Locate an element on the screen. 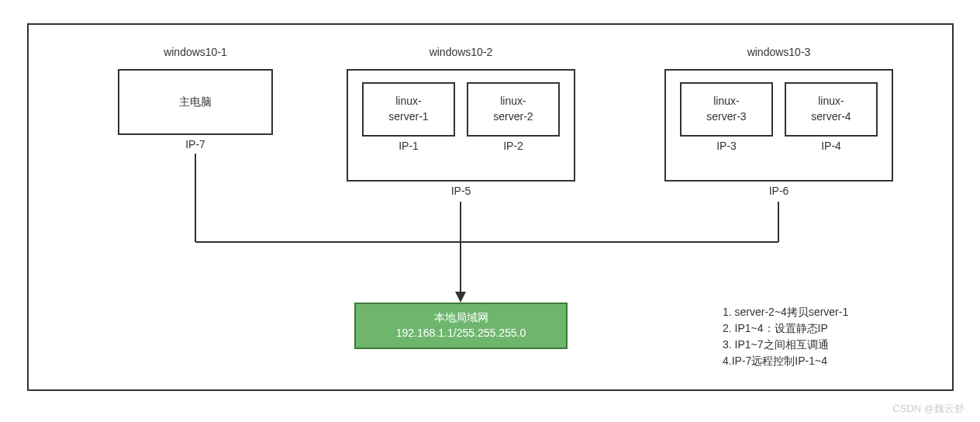 This screenshot has width=980, height=422. server1-label: linux- server-1 is located at coordinates (408, 109).